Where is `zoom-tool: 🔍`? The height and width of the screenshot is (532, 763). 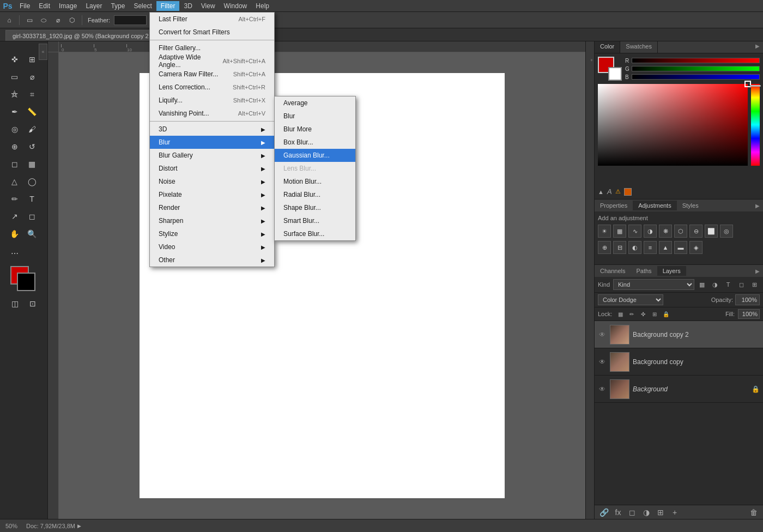 zoom-tool: 🔍 is located at coordinates (32, 234).